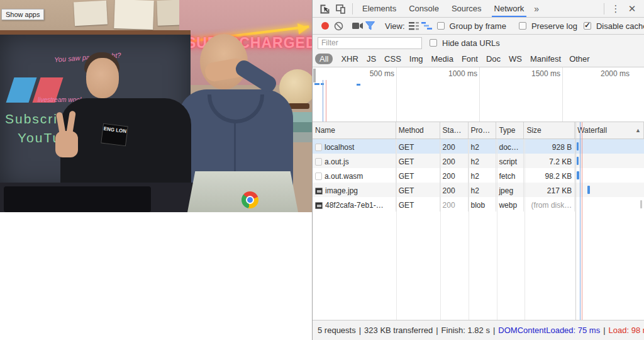 This screenshot has height=340, width=644. I want to click on type-filter-xhr: XHR, so click(350, 59).